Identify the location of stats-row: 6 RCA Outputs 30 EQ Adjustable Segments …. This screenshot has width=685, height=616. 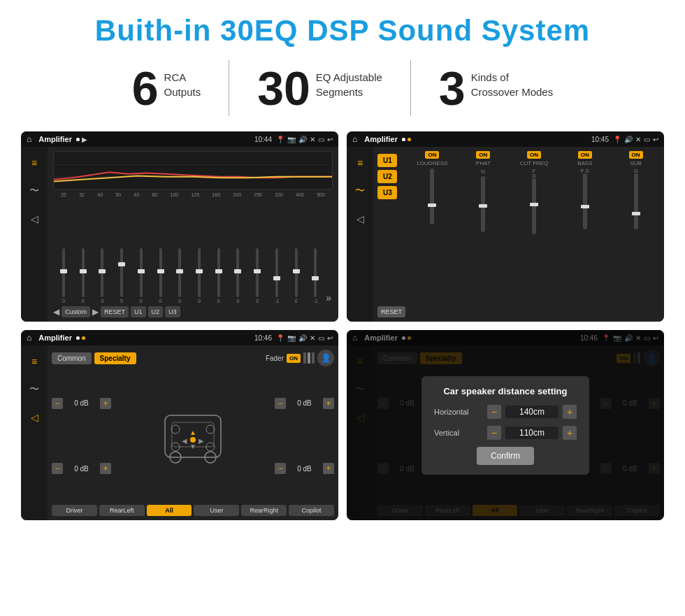
(342, 88).